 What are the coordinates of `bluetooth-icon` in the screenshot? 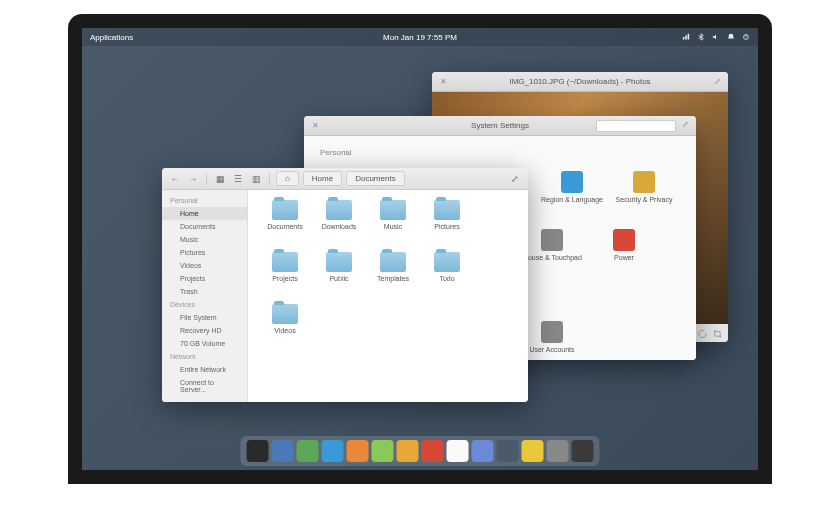 It's located at (701, 37).